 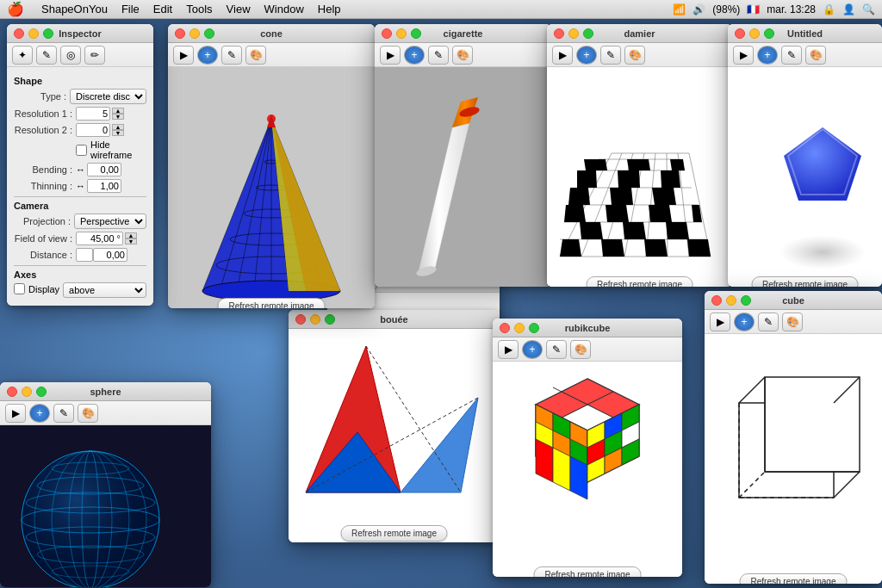 What do you see at coordinates (47, 55) in the screenshot?
I see `toolbar-btn-2: ✎` at bounding box center [47, 55].